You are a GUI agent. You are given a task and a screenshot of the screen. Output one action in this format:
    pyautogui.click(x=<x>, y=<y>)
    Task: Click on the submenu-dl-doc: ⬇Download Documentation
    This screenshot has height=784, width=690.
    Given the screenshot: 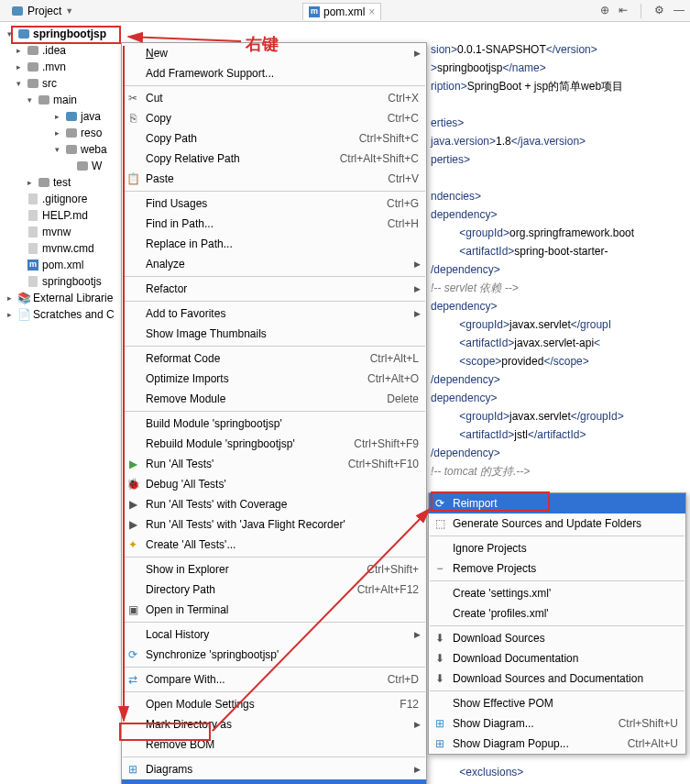 What is the action you would take?
    pyautogui.click(x=557, y=658)
    